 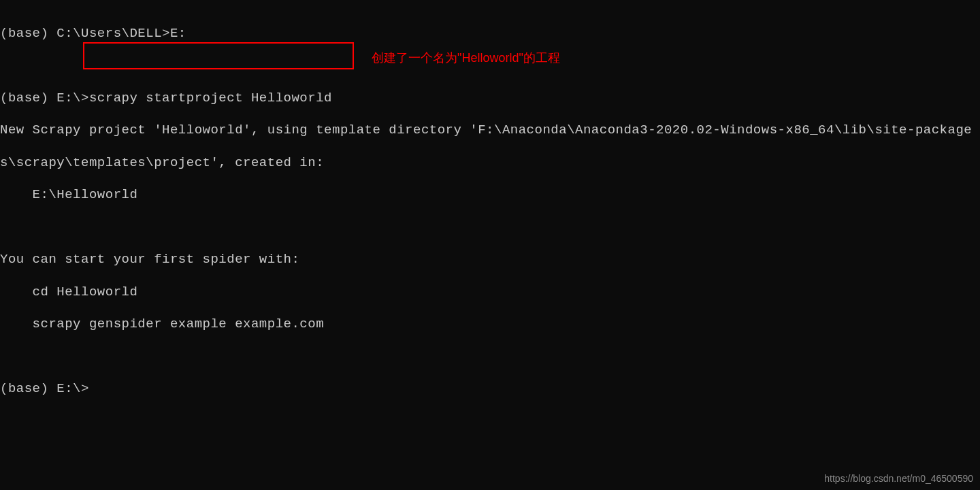 What do you see at coordinates (466, 59) in the screenshot?
I see `annotation-text: 创建了一个名为"Helloworld"的工程` at bounding box center [466, 59].